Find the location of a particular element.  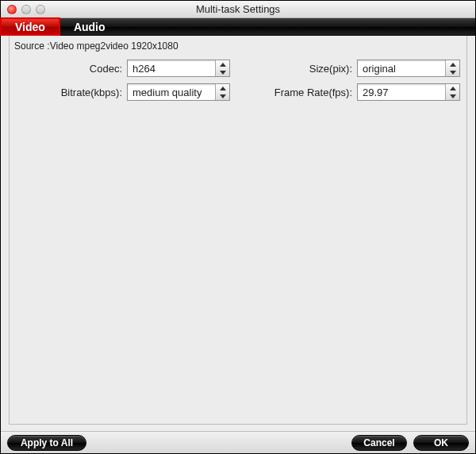

form-col-left: Codec: h264 Bitrate(kbps): medium qualit… is located at coordinates (123, 80).